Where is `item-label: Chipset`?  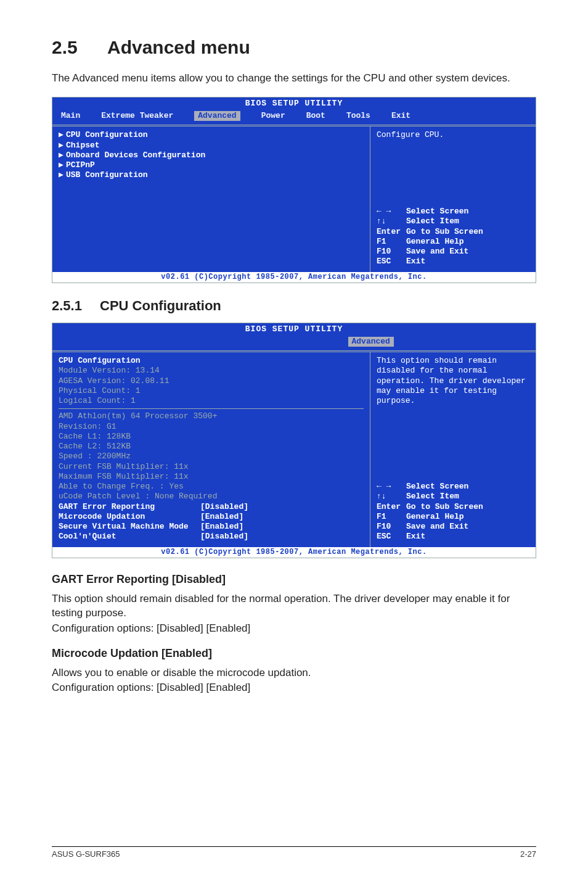 item-label: Chipset is located at coordinates (83, 146).